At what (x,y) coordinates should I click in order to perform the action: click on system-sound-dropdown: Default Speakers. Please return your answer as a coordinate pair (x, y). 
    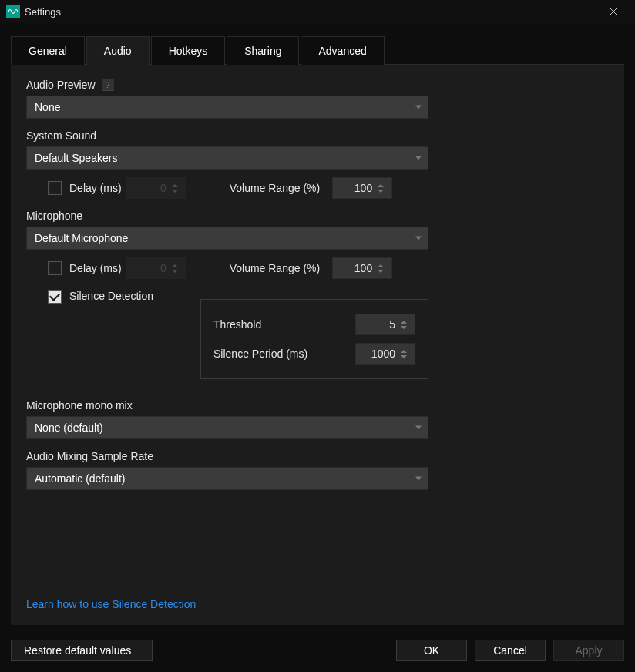
    Looking at the image, I should click on (227, 158).